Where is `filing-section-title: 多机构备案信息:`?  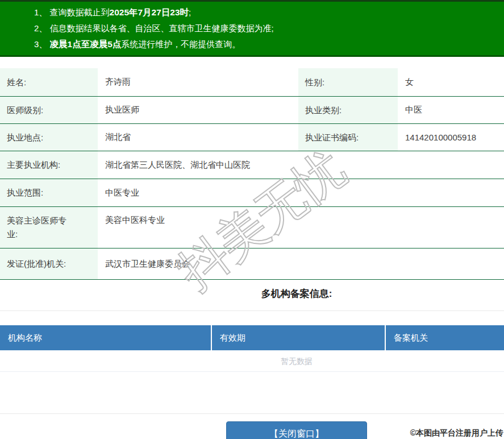 filing-section-title: 多机构备案信息: is located at coordinates (252, 293).